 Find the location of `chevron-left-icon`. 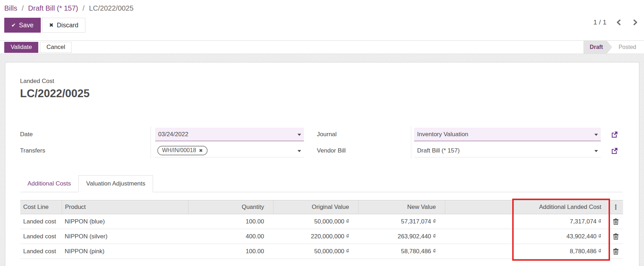

chevron-left-icon is located at coordinates (619, 22).